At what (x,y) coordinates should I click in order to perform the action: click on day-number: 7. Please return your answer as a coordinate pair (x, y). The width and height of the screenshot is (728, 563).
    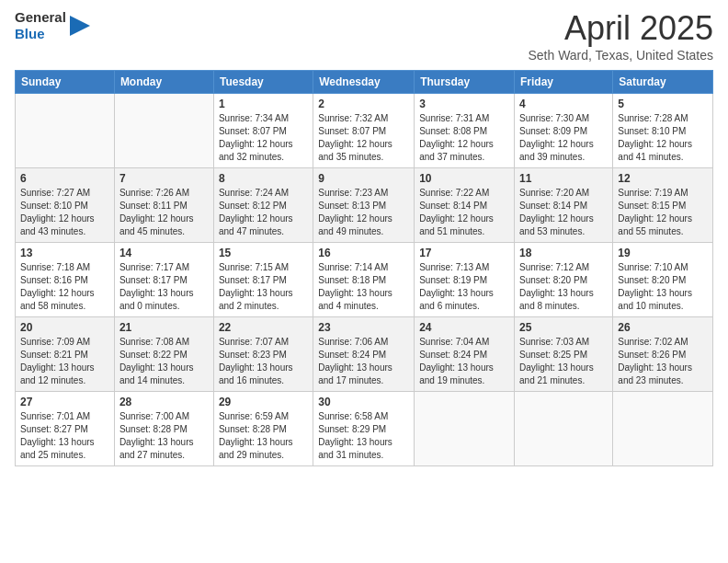
    Looking at the image, I should click on (164, 178).